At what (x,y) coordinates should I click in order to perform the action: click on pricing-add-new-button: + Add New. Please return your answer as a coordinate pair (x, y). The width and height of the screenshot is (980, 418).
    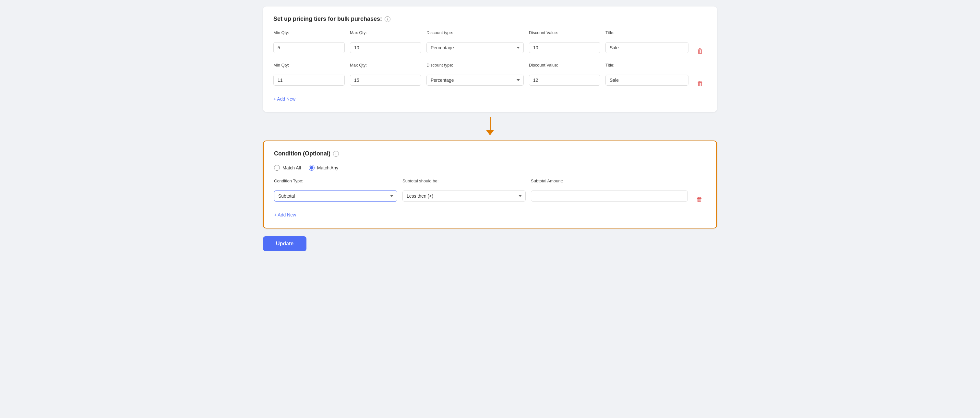
    Looking at the image, I should click on (285, 99).